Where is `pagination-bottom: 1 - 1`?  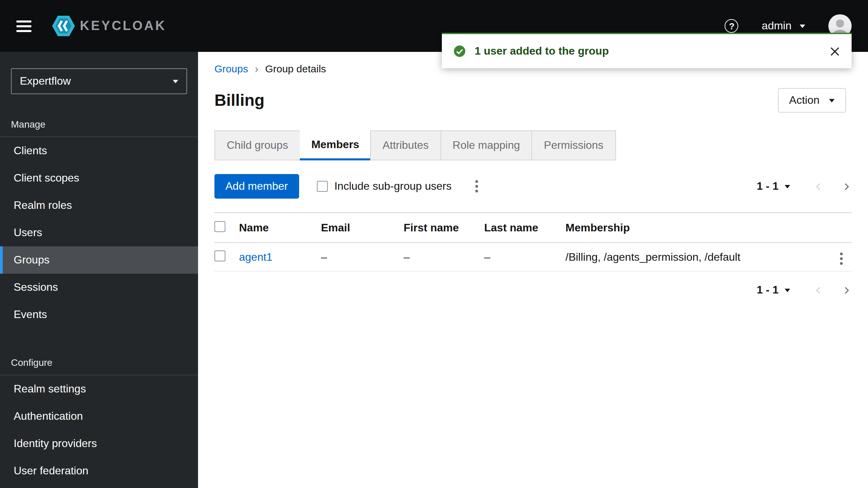
pagination-bottom: 1 - 1 is located at coordinates (804, 290).